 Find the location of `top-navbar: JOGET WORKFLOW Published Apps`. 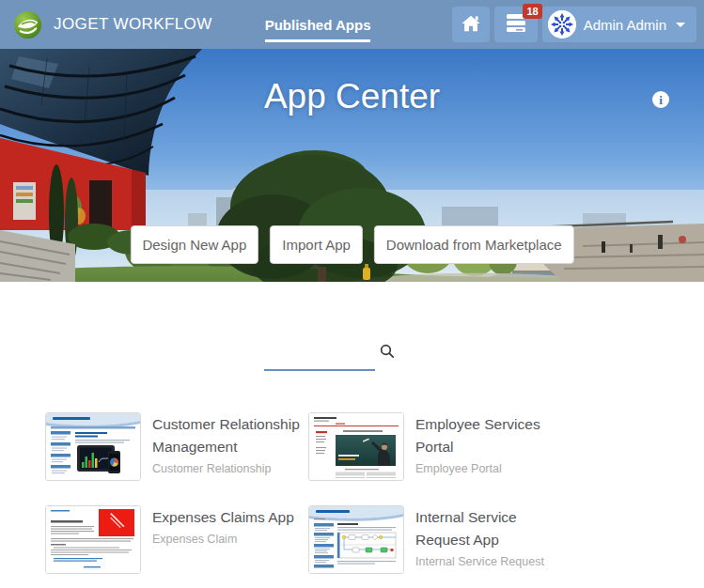

top-navbar: JOGET WORKFLOW Published Apps is located at coordinates (352, 24).